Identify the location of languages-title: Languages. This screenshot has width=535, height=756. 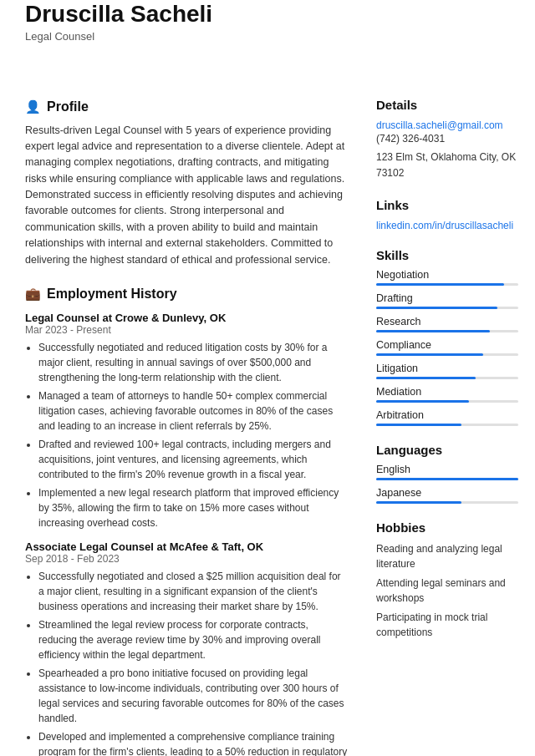
(447, 449).